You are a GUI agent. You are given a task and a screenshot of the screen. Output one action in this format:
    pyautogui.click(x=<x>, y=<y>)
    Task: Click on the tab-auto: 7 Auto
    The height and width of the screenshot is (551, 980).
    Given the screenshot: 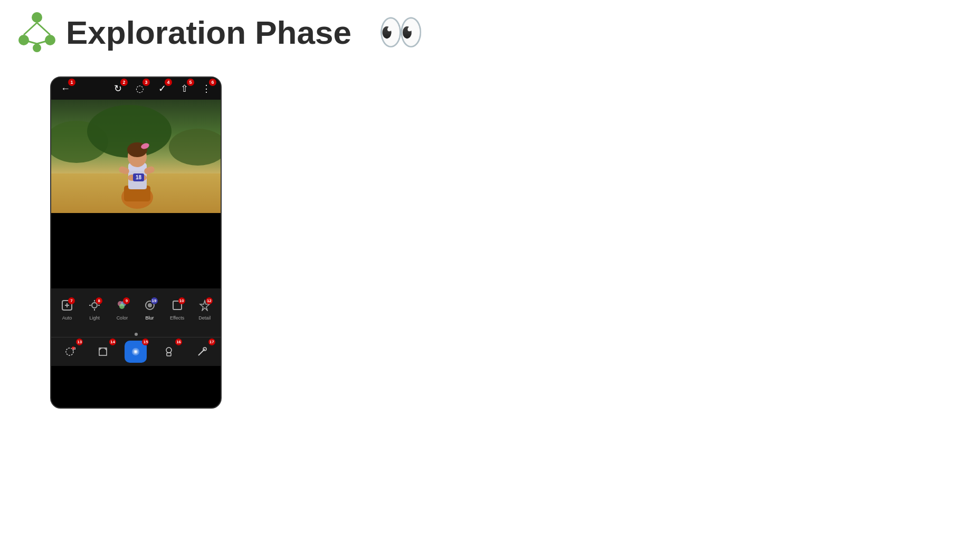 What is the action you would take?
    pyautogui.click(x=67, y=310)
    